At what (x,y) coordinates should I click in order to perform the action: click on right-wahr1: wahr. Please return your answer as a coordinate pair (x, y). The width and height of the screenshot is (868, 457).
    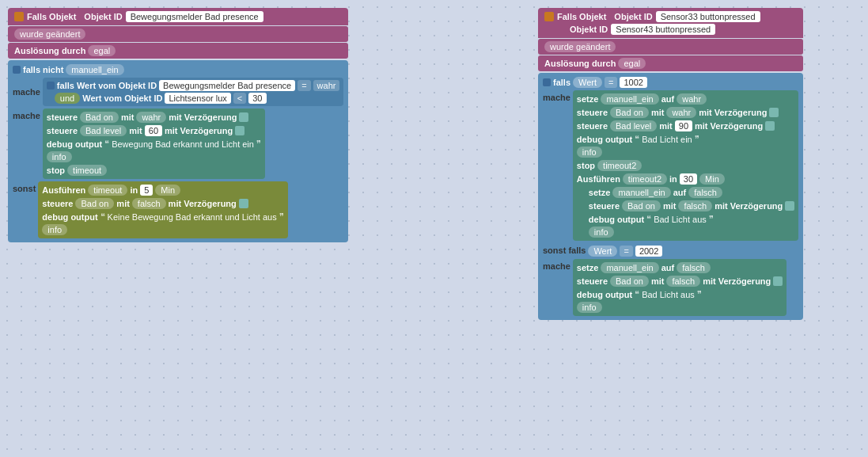
    Looking at the image, I should click on (692, 99).